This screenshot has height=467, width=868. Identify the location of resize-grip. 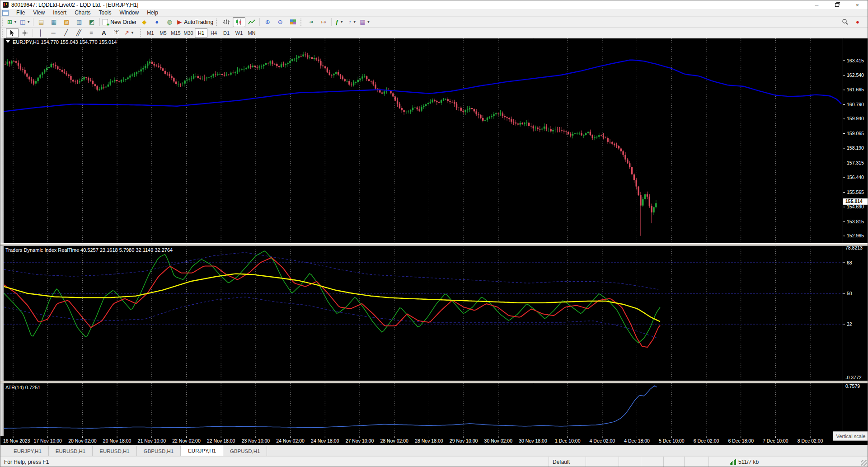
(864, 463).